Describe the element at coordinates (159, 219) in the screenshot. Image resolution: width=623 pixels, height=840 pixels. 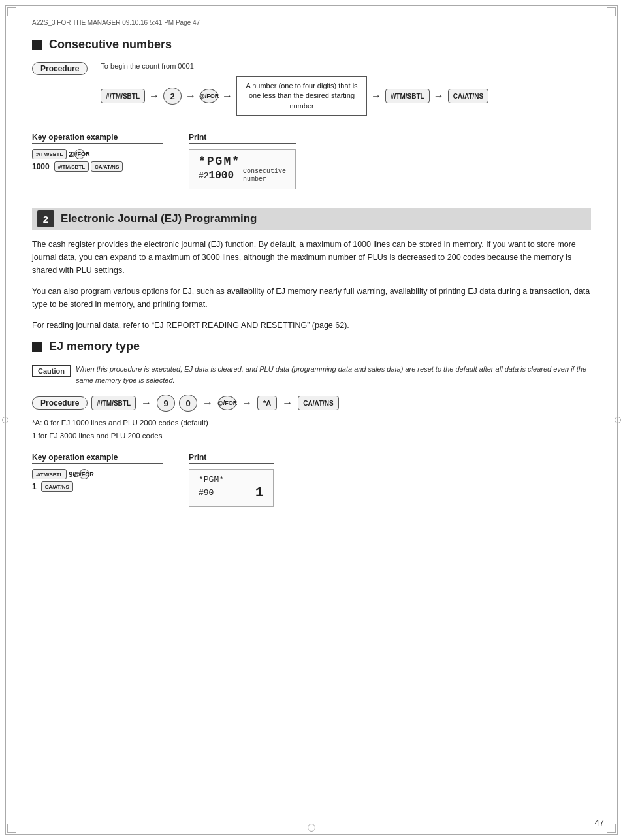
I see `ej-section-title: Electronic Journal (EJ) Programming` at that location.